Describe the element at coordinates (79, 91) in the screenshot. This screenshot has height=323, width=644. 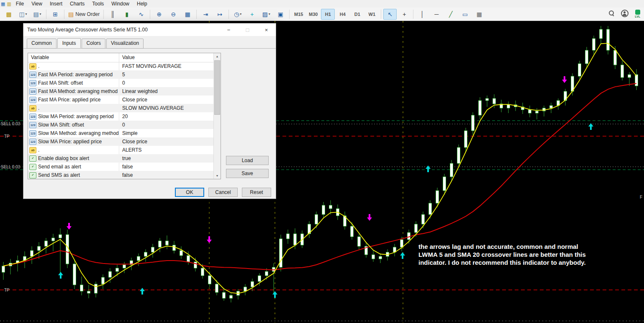
I see `param-name: Fast MA Method: averaging method` at that location.